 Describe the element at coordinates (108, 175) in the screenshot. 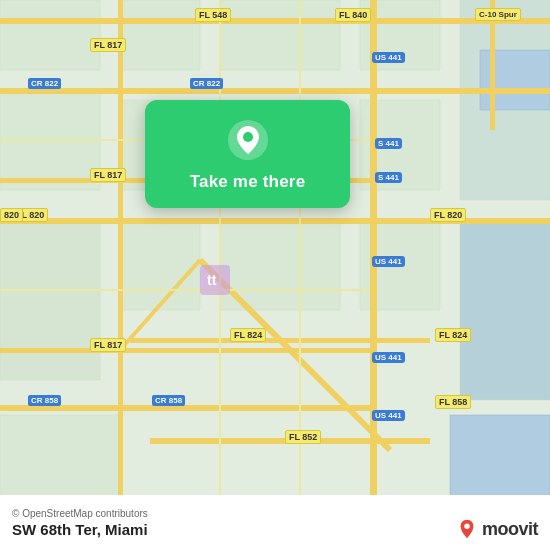

I see `road-label-fl817-mid: FL 817` at that location.